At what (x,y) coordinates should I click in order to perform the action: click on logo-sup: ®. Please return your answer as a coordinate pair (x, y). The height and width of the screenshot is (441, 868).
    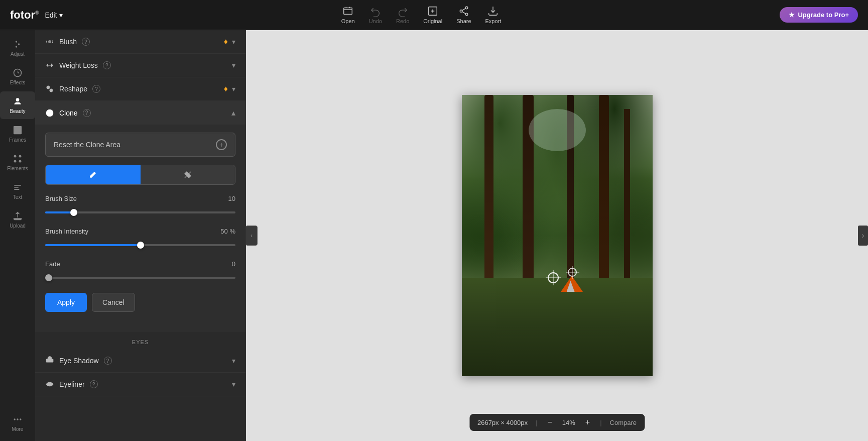
    Looking at the image, I should click on (37, 12).